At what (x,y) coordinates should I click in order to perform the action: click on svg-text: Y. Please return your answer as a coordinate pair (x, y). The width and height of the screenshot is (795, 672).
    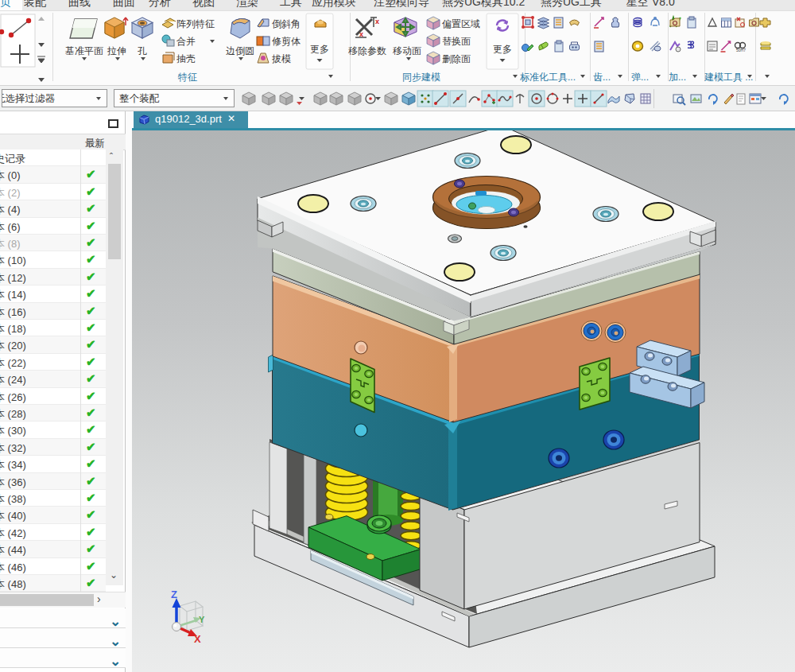
    Looking at the image, I should click on (202, 620).